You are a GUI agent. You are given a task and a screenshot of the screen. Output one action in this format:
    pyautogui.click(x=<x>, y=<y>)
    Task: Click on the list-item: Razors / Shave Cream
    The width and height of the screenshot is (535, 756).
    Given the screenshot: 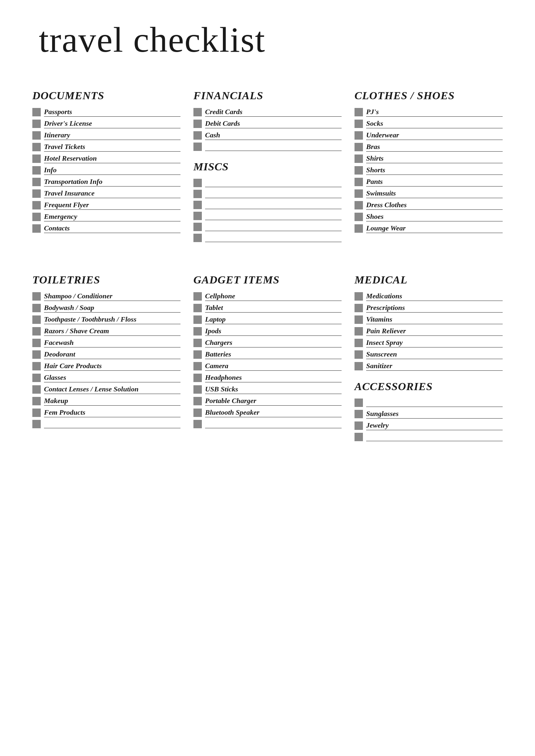 What is the action you would take?
    pyautogui.click(x=106, y=331)
    